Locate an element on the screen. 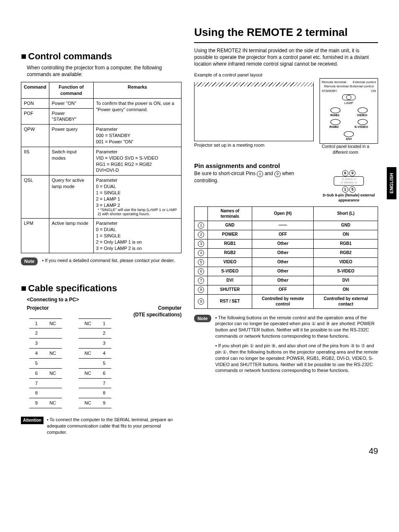  pin-th0 is located at coordinates (201, 214).